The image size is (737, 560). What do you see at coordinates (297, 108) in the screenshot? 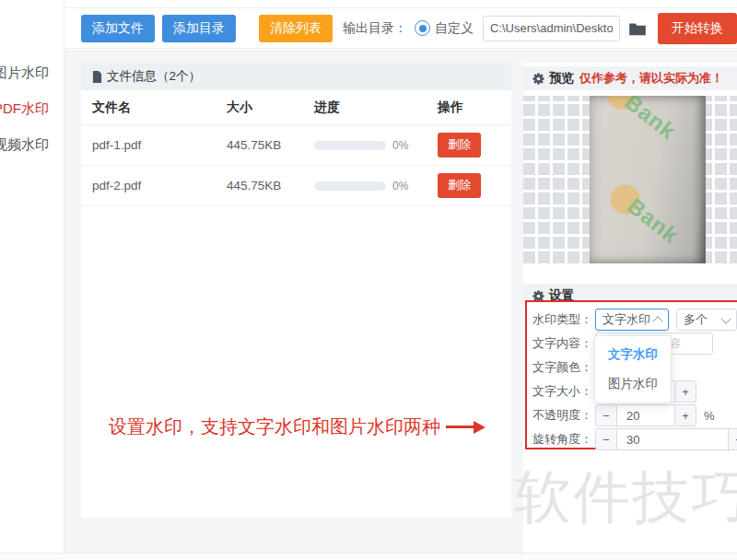
I see `table-header-row: 文件名 大小 进度 操作` at bounding box center [297, 108].